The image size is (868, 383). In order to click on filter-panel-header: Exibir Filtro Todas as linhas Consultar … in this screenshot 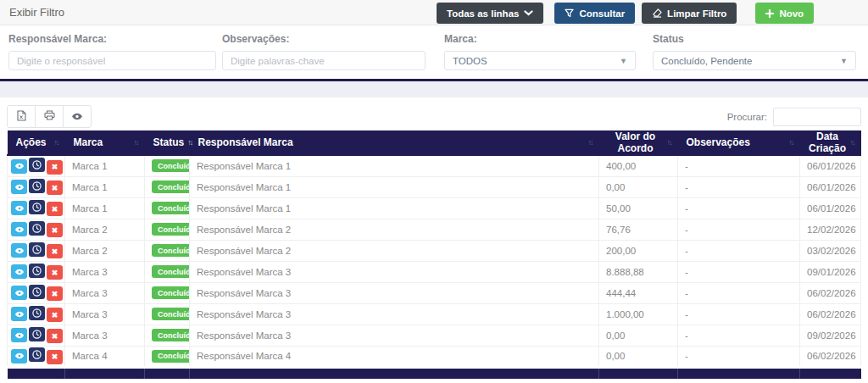, I will do `click(434, 13)`.